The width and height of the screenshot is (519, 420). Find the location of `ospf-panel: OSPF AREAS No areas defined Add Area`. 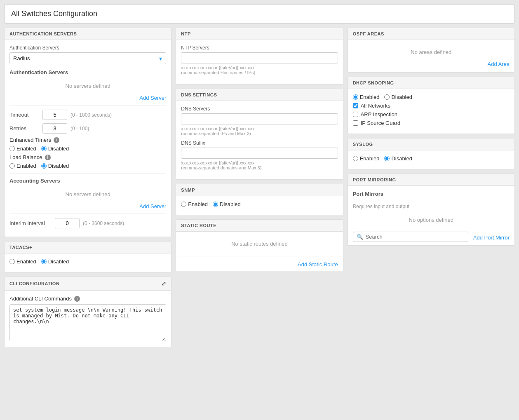

ospf-panel: OSPF AREAS No areas defined Add Area is located at coordinates (431, 50).